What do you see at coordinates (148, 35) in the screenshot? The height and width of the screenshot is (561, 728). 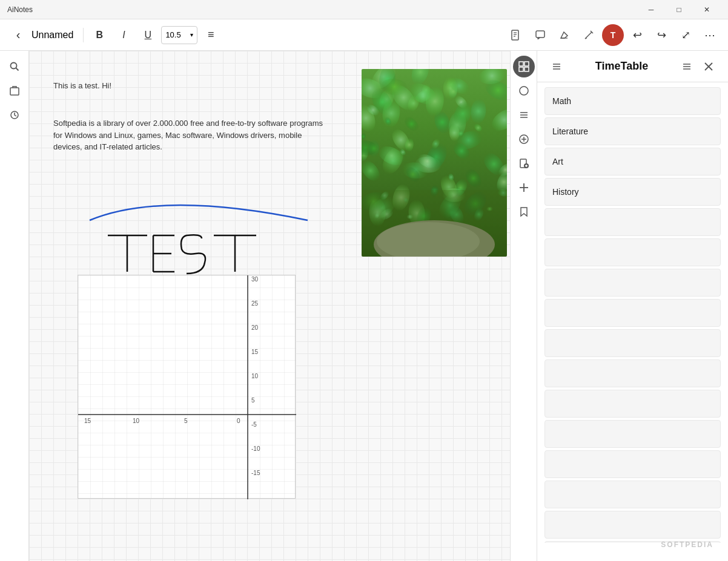 I see `underline-button: U` at bounding box center [148, 35].